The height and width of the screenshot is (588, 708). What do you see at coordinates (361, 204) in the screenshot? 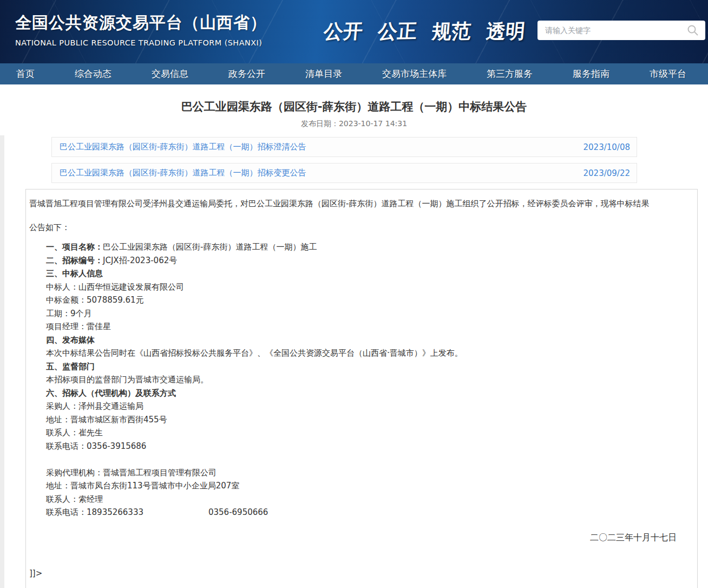
I see `intro-line: 晋城晋旭工程项目管理有限公司受泽州县交通运输局委托，对巴公工业园渠东路（园区街-…` at bounding box center [361, 204].